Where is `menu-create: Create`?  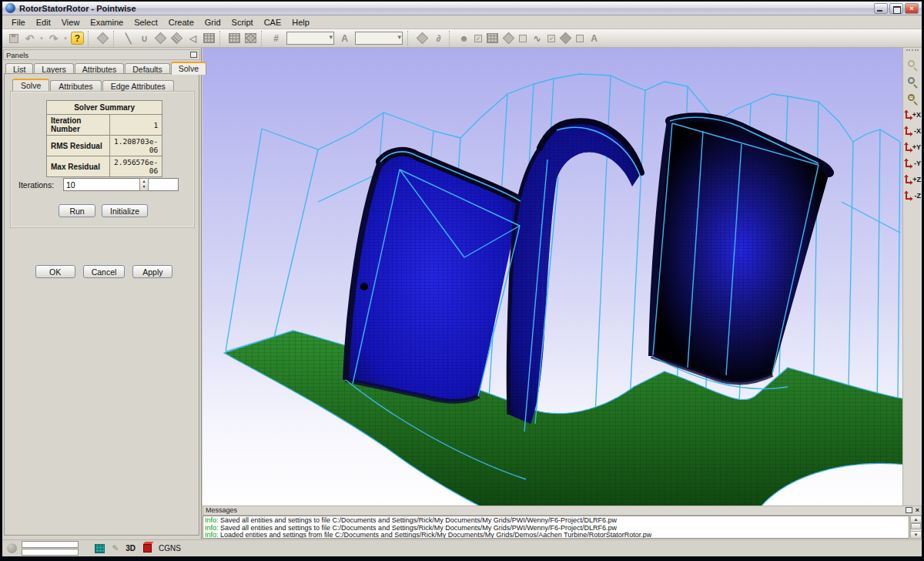 menu-create: Create is located at coordinates (182, 22).